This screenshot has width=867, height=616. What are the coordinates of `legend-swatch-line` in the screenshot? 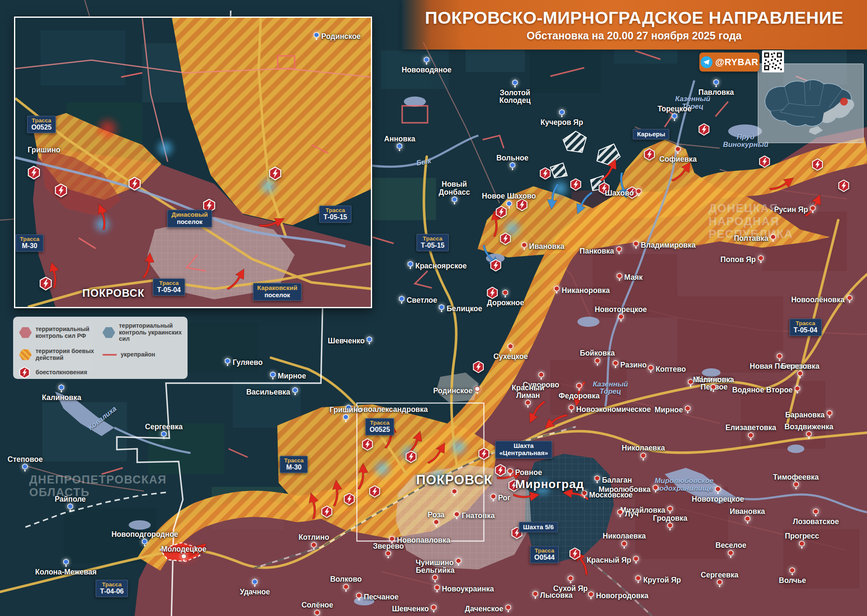 It's located at (110, 355).